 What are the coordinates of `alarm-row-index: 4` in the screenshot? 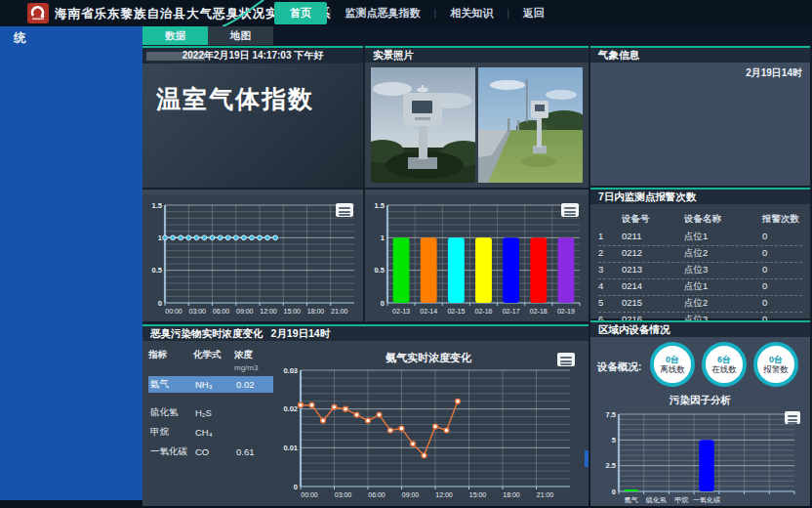 It's located at (610, 287).